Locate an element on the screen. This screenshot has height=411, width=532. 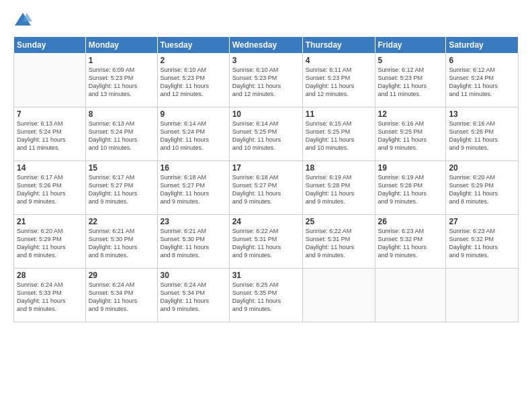
cell-info: Sunrise: 6:16 AM Sunset: 5:25 PM Dayligh… is located at coordinates (411, 136).